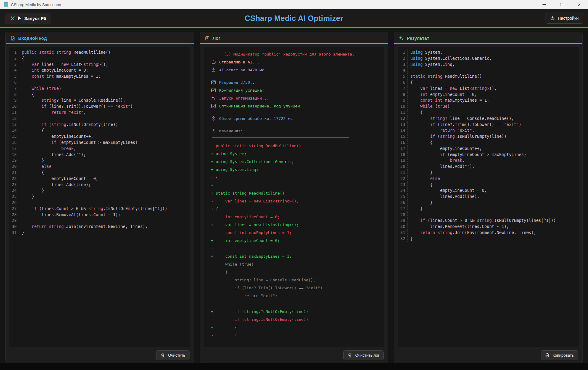 This screenshot has width=588, height=370. I want to click on code-line: 27 }, so click(488, 209).